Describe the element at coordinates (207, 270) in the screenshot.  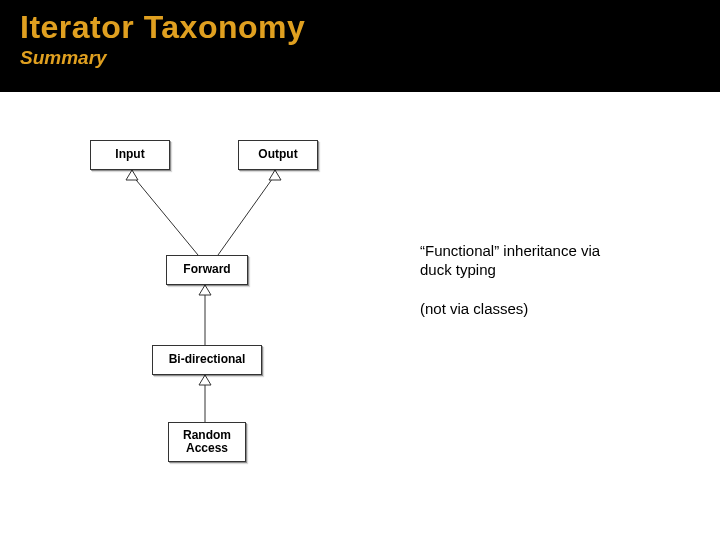
I see `box-forward: Forward` at that location.